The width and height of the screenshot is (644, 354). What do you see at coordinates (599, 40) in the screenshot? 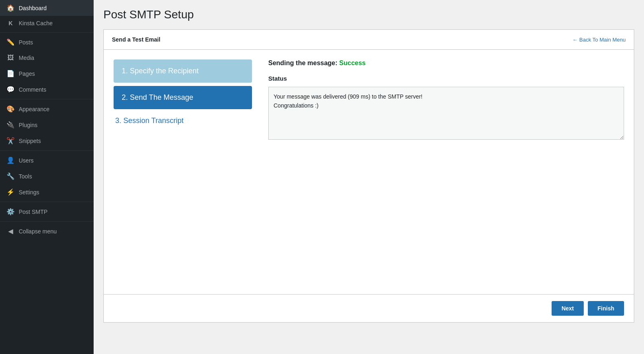
I see `back-to-main-menu-link: ← Back To Main Menu` at bounding box center [599, 40].